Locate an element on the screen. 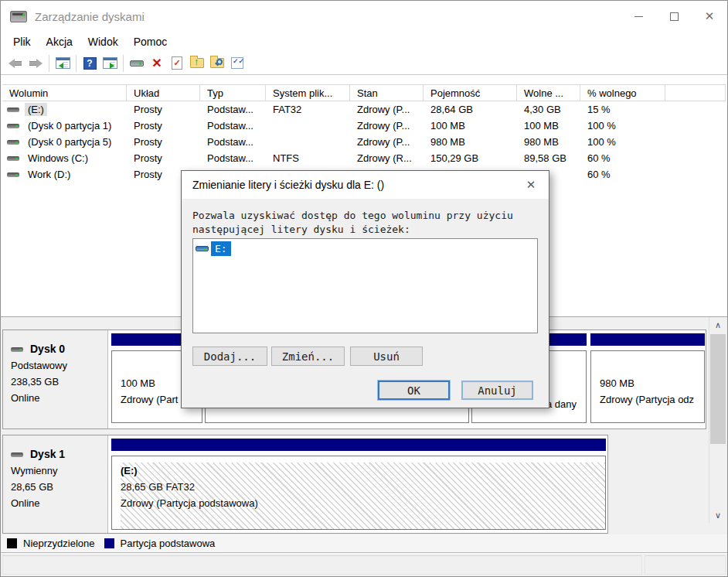 The image size is (728, 577). ok-button: OK is located at coordinates (414, 390).